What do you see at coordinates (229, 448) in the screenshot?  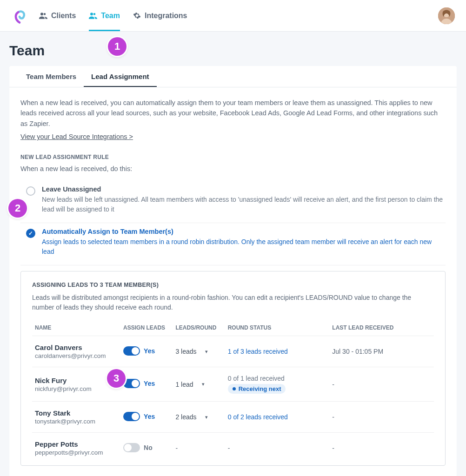 I see `round-status: -` at bounding box center [229, 448].